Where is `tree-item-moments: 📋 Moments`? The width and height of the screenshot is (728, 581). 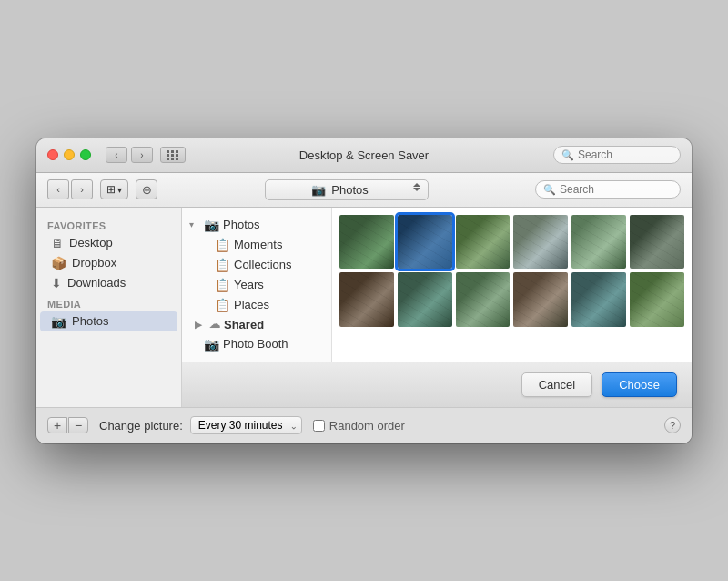
tree-item-moments: 📋 Moments is located at coordinates (257, 245).